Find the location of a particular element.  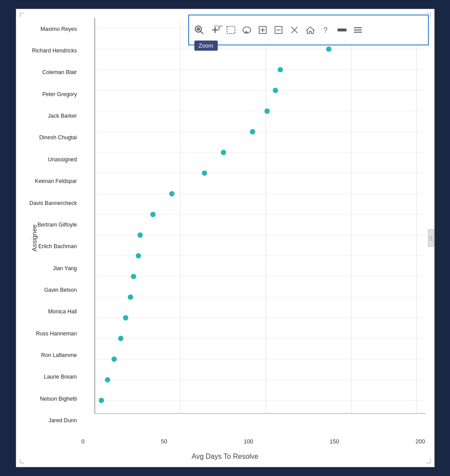

home-icon is located at coordinates (310, 30).